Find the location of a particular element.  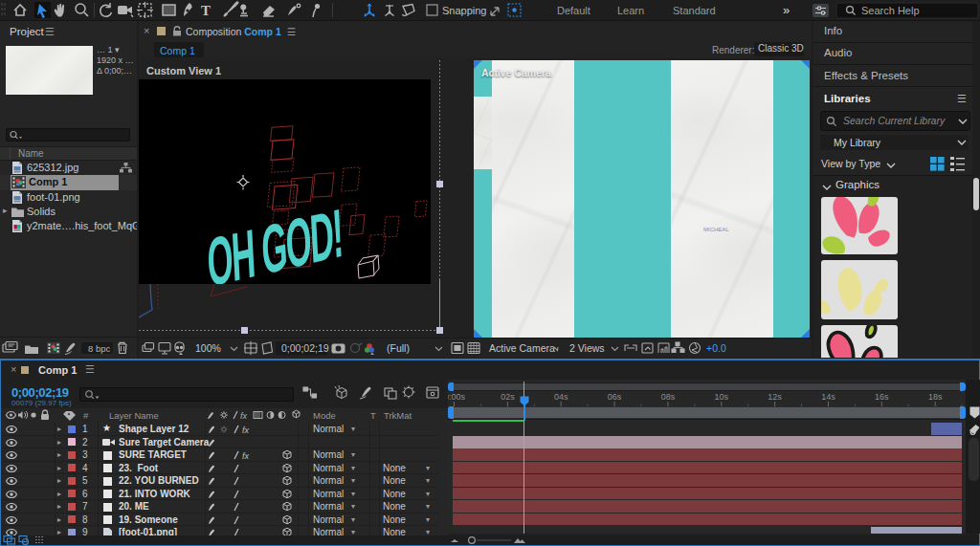

svg-text: Mode is located at coordinates (324, 415).